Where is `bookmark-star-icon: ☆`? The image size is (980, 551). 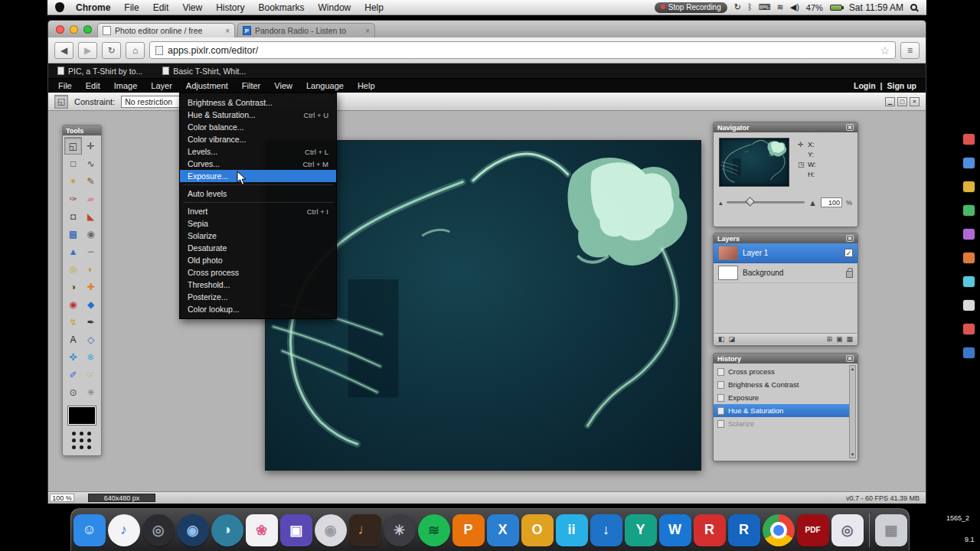
bookmark-star-icon: ☆ is located at coordinates (885, 51).